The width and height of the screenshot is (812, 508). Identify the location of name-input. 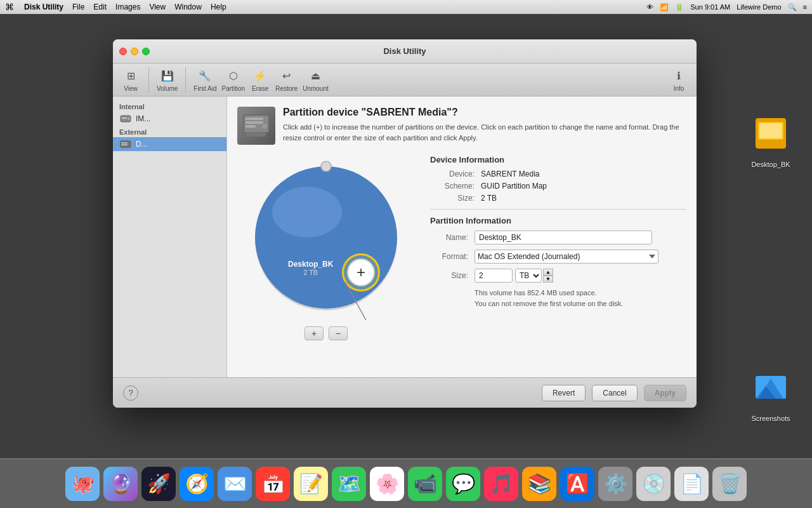
(563, 237).